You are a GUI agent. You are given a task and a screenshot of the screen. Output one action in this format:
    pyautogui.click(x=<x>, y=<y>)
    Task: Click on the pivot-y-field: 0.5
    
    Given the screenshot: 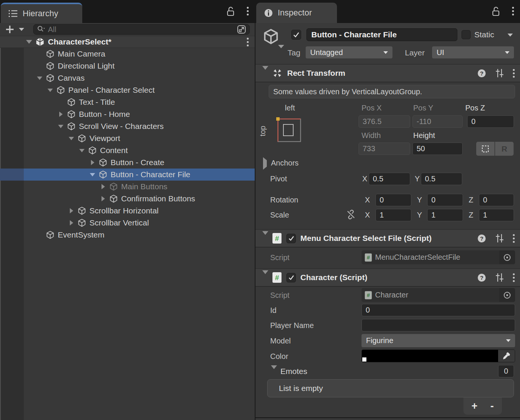 What is the action you would take?
    pyautogui.click(x=442, y=179)
    